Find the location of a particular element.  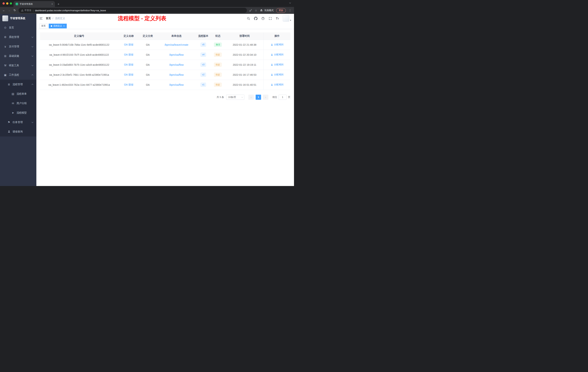

sidebar-item-home: ⊙ 首页 is located at coordinates (18, 28).